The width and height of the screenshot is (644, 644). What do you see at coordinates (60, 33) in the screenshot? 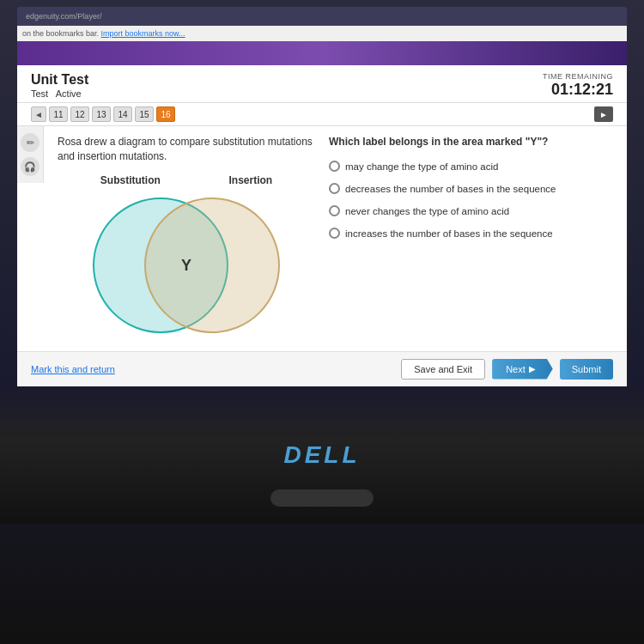
I see `bookmarks-hint: on the bookmarks bar.` at bounding box center [60, 33].